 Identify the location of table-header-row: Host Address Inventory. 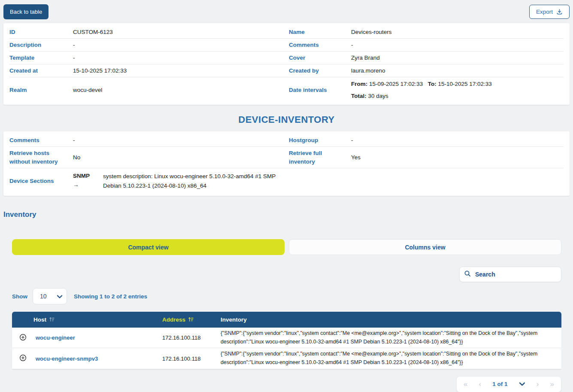
(287, 319).